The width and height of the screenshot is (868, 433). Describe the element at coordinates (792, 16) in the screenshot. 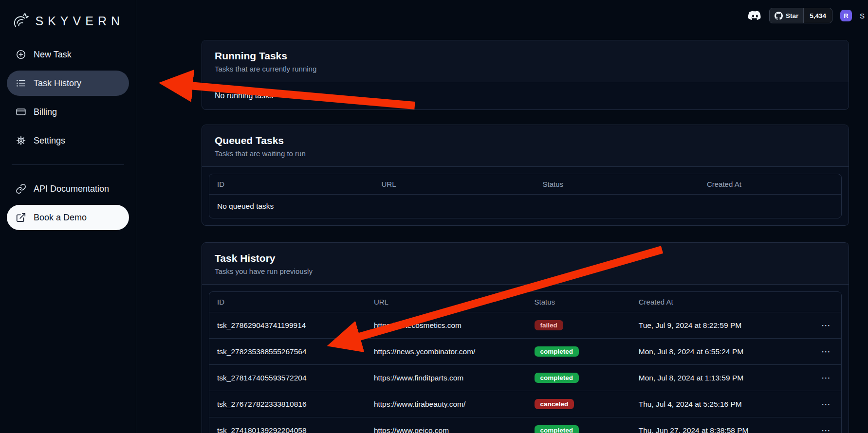

I see `github-star-label: Star` at that location.